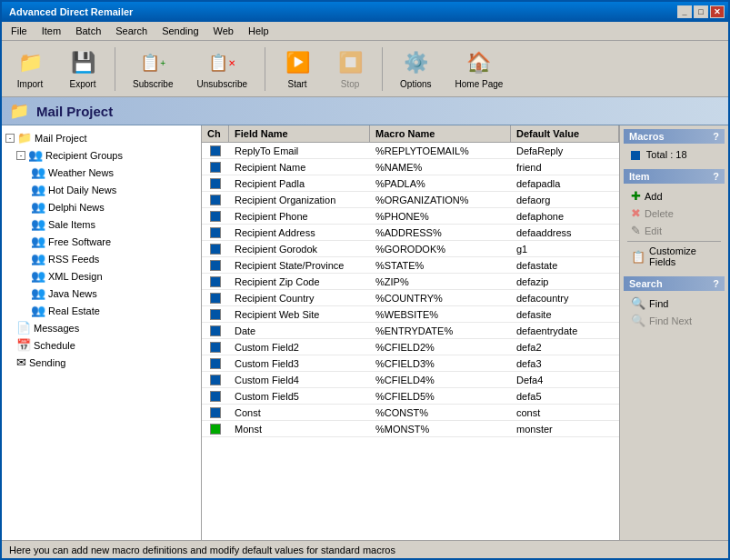  I want to click on table-row: Recipient Country%COUNTRY%defacountry, so click(411, 298).